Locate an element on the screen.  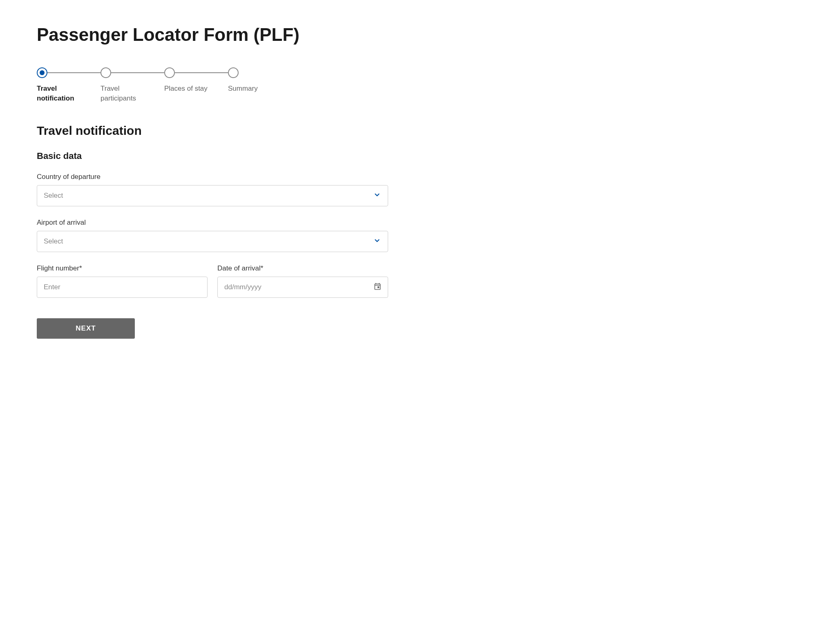
stepper-step-travel-notification: Travel notification is located at coordinates (69, 85).